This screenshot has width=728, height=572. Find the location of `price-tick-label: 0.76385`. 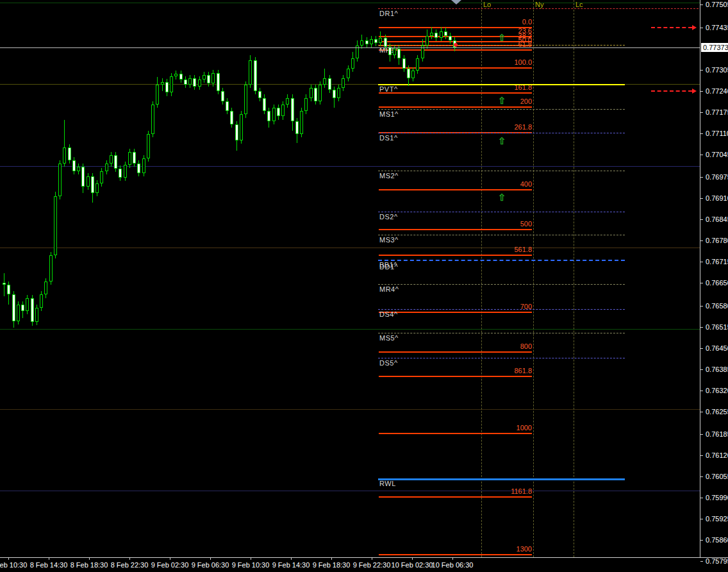

price-tick-label: 0.76385 is located at coordinates (716, 369).